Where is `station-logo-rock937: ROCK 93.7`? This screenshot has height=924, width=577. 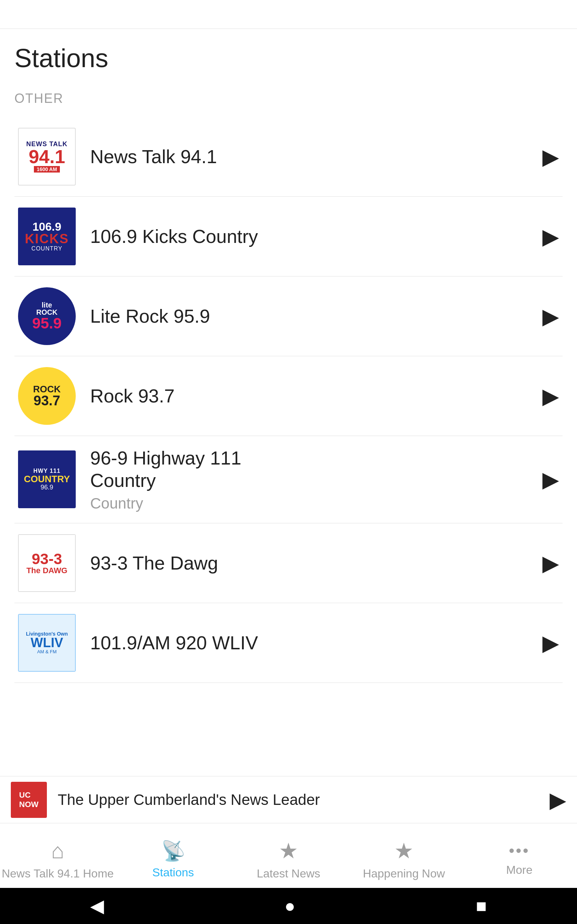
station-logo-rock937: ROCK 93.7 is located at coordinates (47, 396).